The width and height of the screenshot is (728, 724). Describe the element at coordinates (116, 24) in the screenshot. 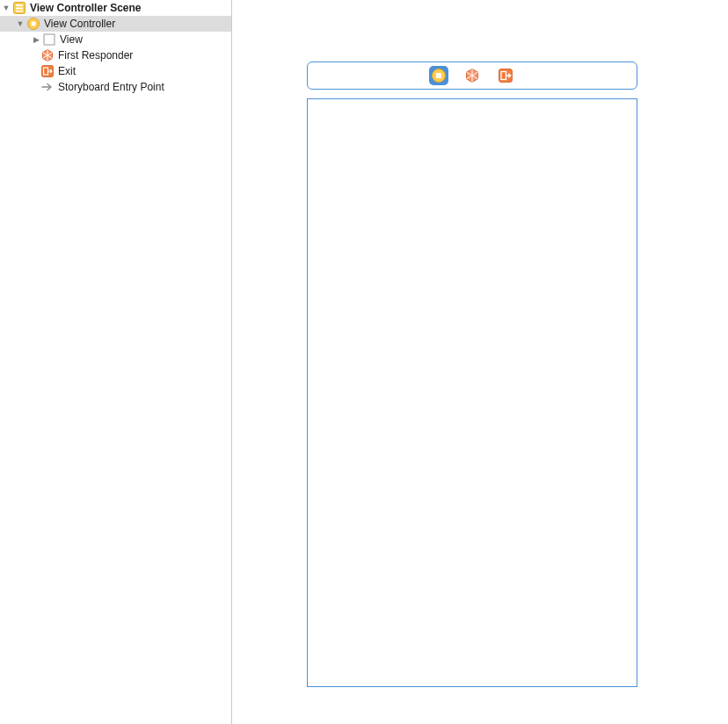

I see `tree-row-view-controller: ▼ View Controller` at that location.